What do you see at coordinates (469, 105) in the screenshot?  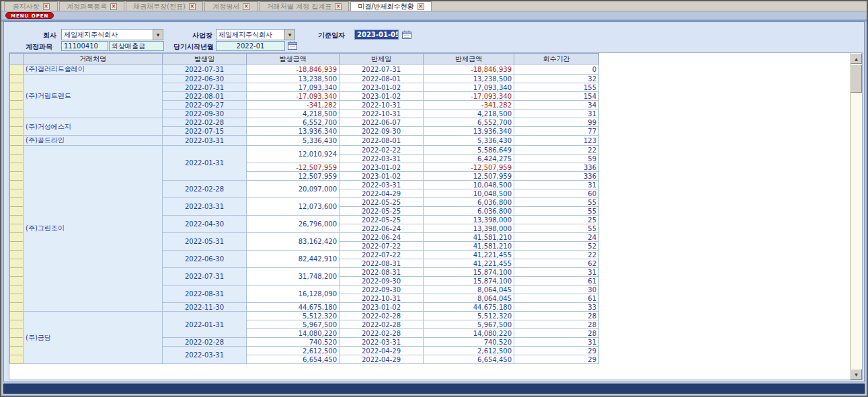 I see `repay-amount-cell: -341,282` at bounding box center [469, 105].